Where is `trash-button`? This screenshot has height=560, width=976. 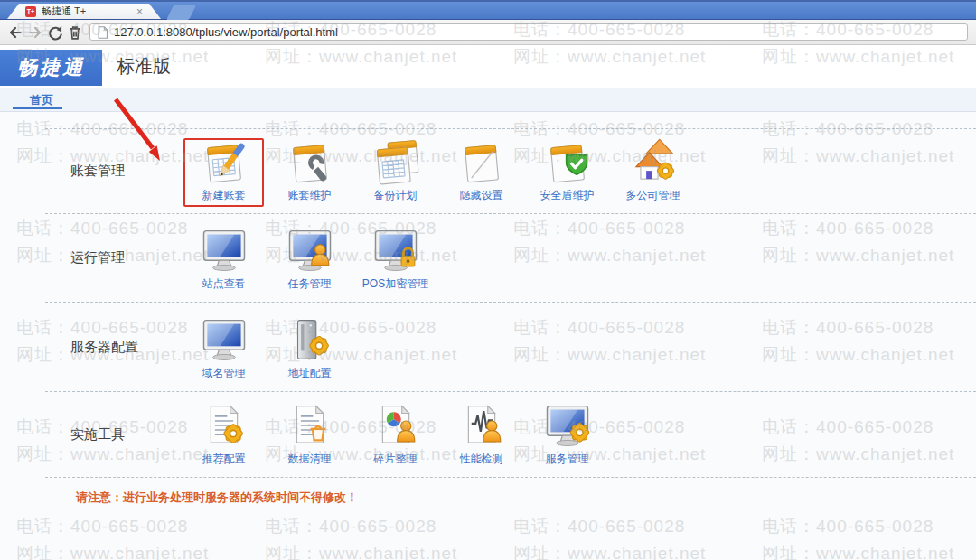
trash-button is located at coordinates (75, 33).